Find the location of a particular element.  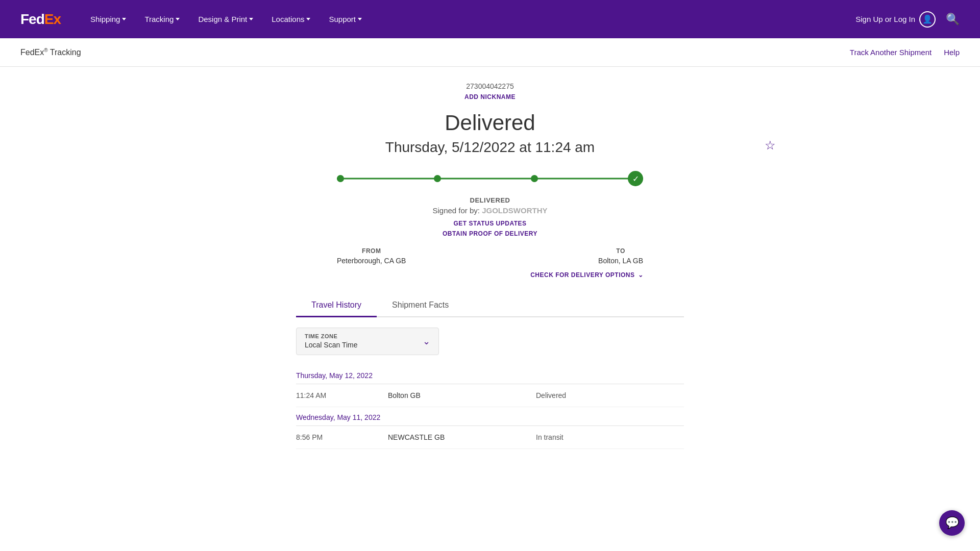

nav-support: Support is located at coordinates (345, 19).